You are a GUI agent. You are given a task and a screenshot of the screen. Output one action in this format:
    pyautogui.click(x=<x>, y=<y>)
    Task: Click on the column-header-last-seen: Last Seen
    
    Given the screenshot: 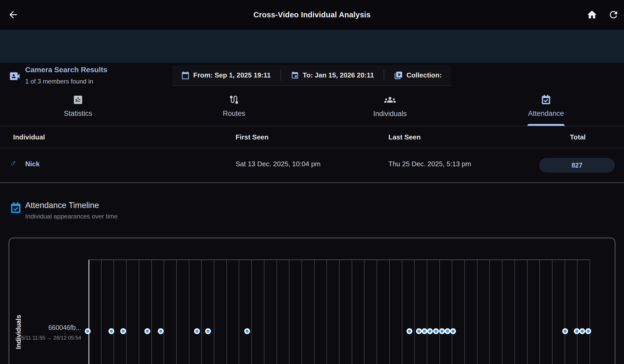 What is the action you would take?
    pyautogui.click(x=404, y=137)
    